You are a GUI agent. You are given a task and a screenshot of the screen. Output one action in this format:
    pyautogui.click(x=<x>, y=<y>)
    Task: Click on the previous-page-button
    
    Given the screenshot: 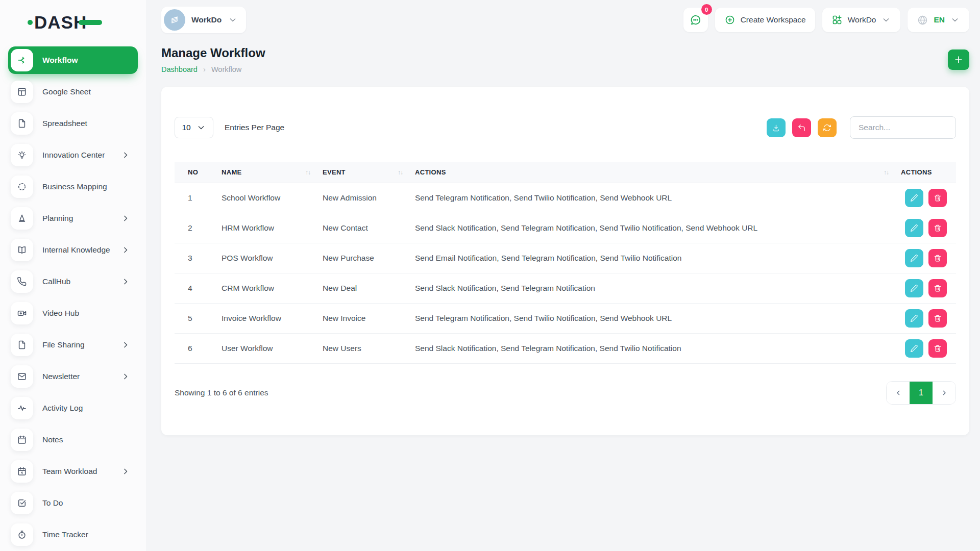 What is the action you would take?
    pyautogui.click(x=898, y=393)
    